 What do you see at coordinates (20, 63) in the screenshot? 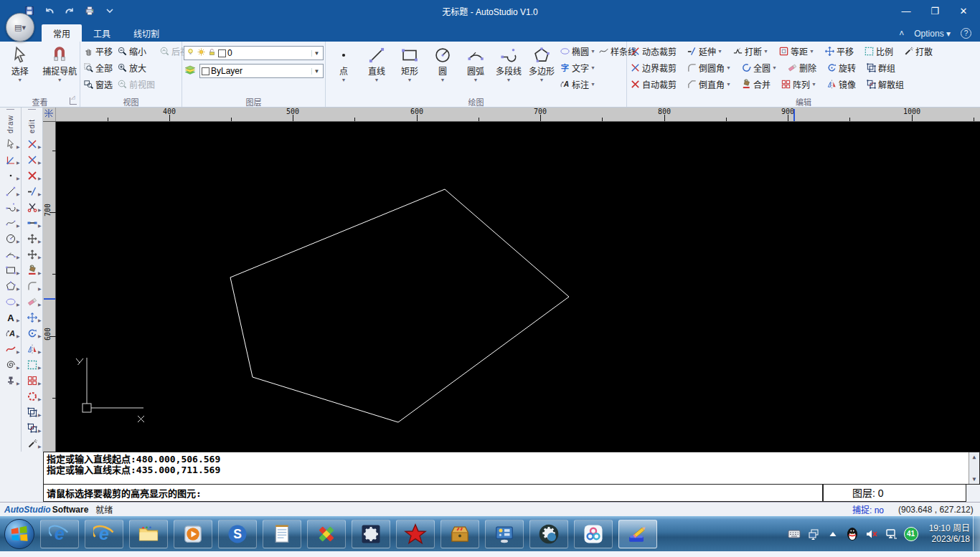
I see `ribbon-button-选择: 选择▼` at bounding box center [20, 63].